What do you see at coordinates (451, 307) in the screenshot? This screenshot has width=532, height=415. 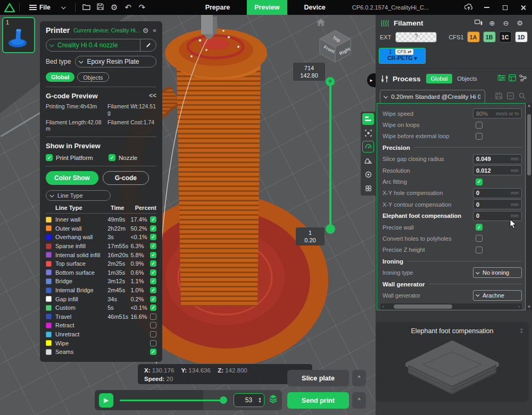 I see `horizontal-scrollbar: ‹›` at bounding box center [451, 307].